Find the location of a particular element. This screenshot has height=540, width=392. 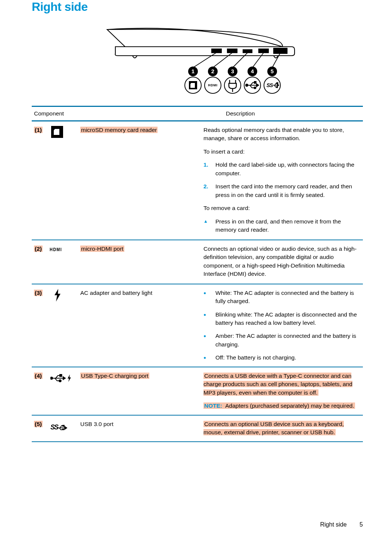

svg-text: 5 is located at coordinates (272, 71).